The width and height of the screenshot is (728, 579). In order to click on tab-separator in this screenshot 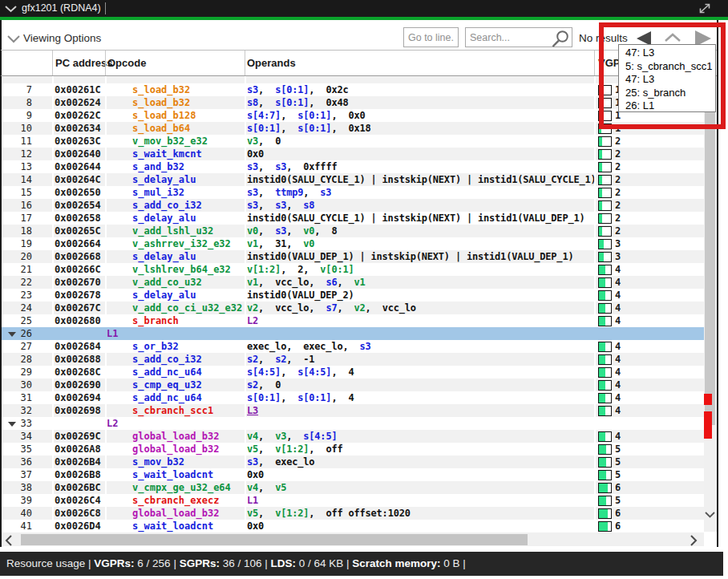, I will do `click(106, 8)`.